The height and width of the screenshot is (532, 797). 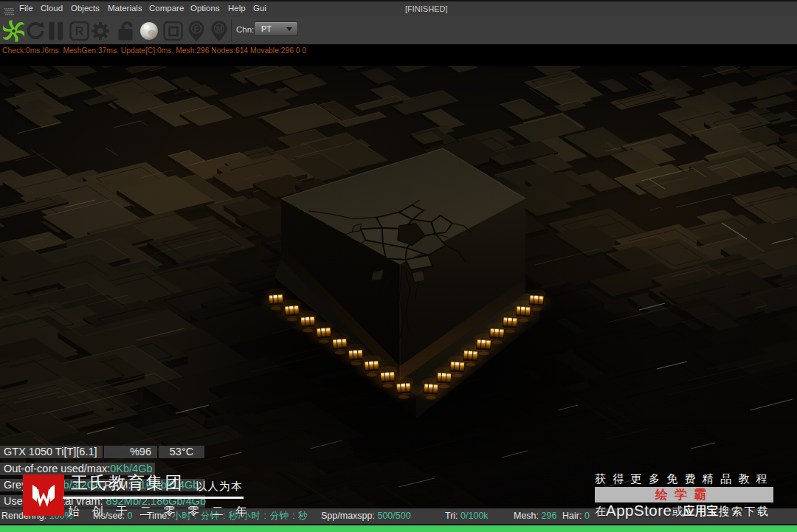 I want to click on gpu-load-cell: %96, so click(x=131, y=452).